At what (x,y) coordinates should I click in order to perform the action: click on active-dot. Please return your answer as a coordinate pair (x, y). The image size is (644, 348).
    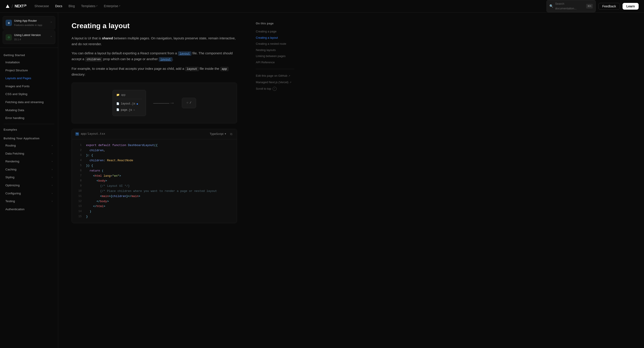
    Looking at the image, I should click on (138, 104).